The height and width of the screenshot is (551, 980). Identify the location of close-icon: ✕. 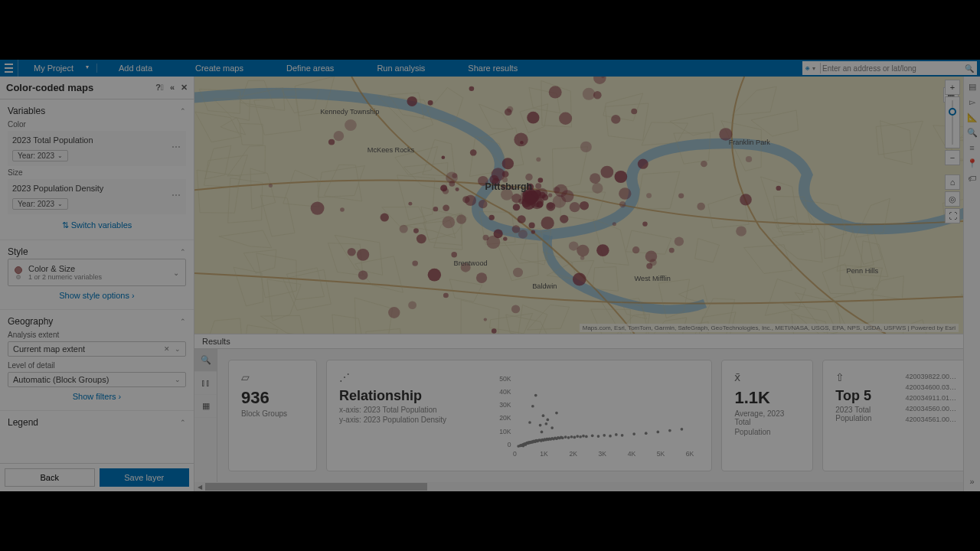
(184, 87).